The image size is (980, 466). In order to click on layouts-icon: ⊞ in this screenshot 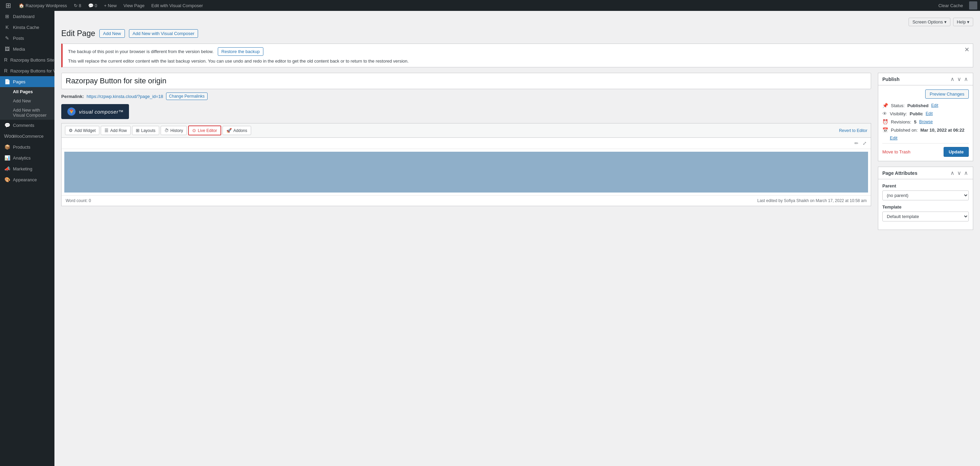, I will do `click(138, 130)`.